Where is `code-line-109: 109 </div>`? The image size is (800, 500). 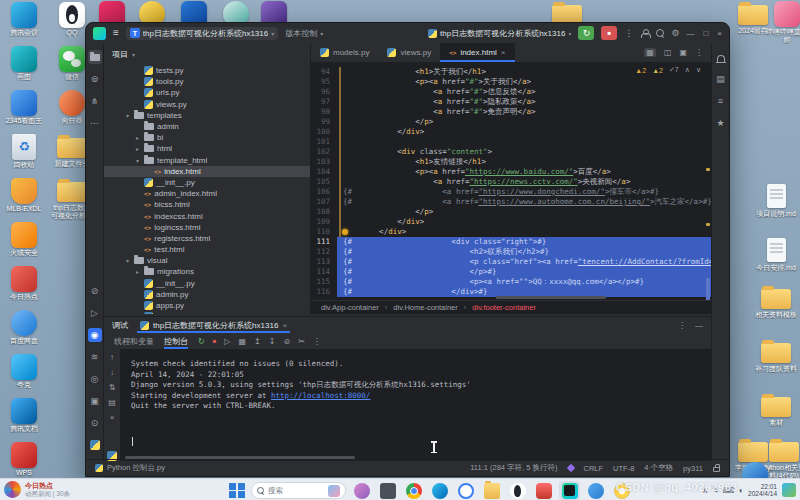
code-line-109: 109 </div> is located at coordinates (511, 222).